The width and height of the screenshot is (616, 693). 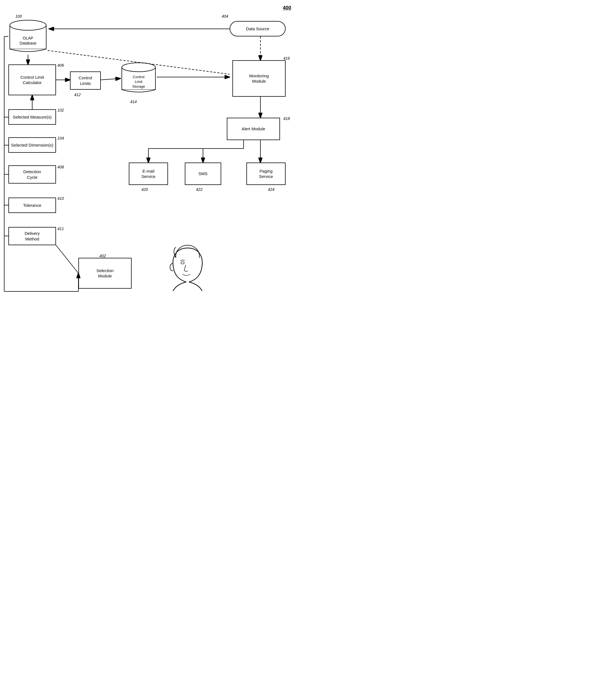 I want to click on delivery-method: DeliveryMethod, so click(x=32, y=236).